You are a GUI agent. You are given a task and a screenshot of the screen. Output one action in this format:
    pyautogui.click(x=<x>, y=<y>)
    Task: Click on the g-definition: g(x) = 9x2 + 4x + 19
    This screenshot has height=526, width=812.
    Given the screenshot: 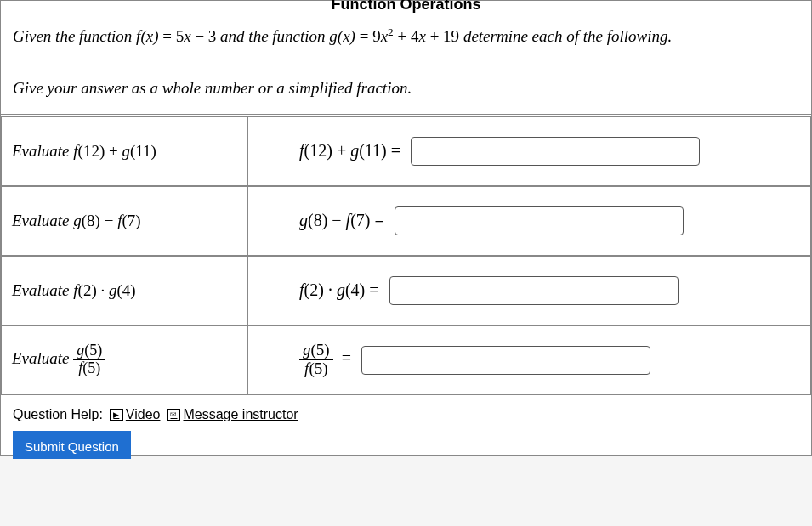 What is the action you would take?
    pyautogui.click(x=396, y=36)
    